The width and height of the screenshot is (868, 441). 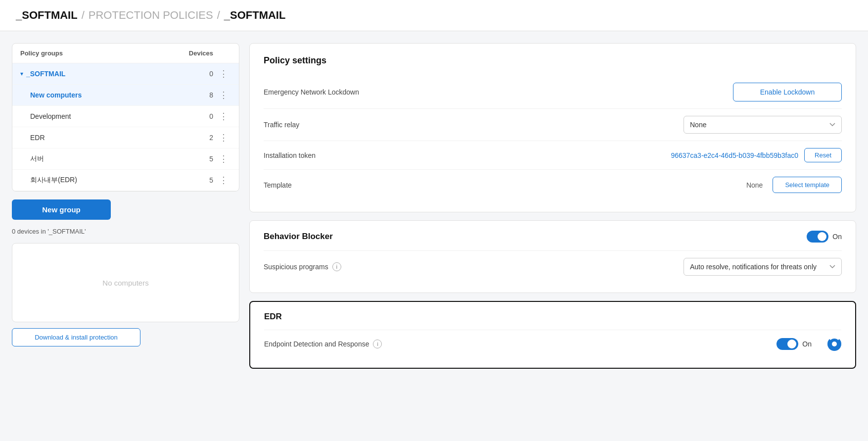 I want to click on download-install-protection-button: Download & install protection, so click(x=76, y=338).